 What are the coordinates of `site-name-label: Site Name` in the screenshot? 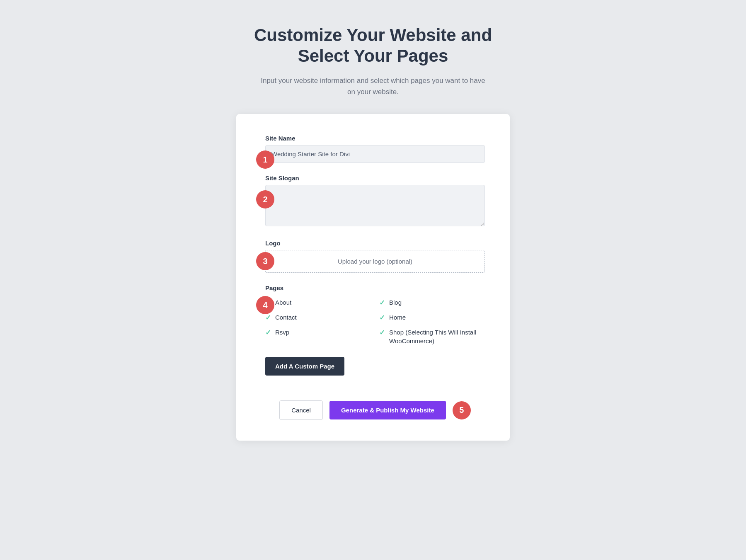 It's located at (375, 138).